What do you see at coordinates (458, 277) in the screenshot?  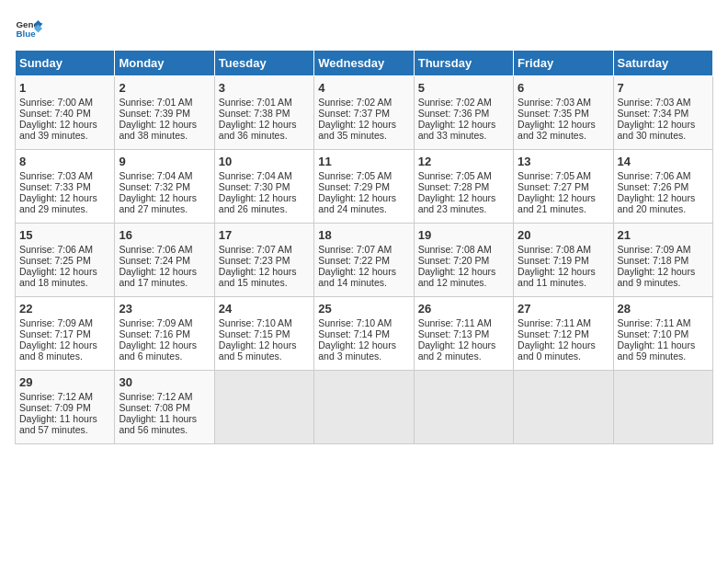 I see `daylight-text: Daylight: 12 hours and 12 minutes.` at bounding box center [458, 277].